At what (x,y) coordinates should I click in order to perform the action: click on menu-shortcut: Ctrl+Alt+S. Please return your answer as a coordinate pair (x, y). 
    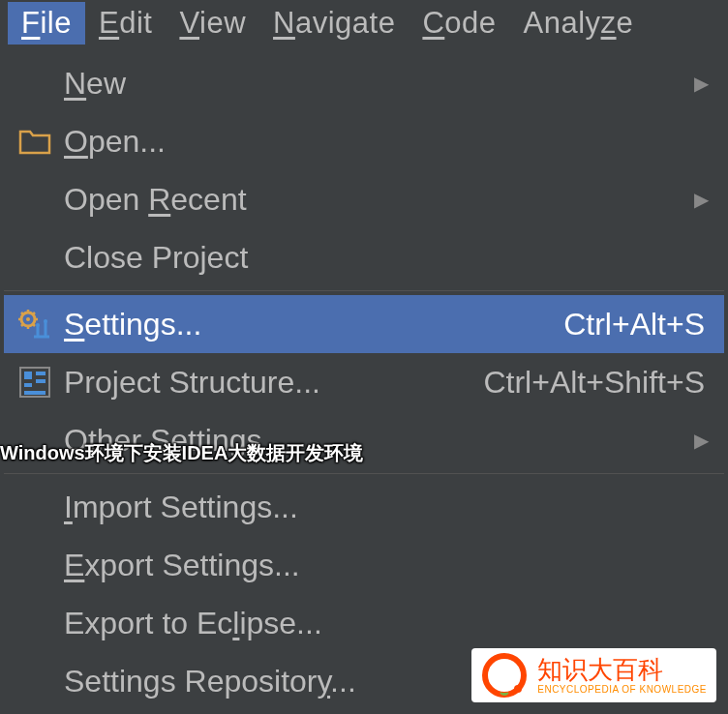
    Looking at the image, I should click on (636, 325).